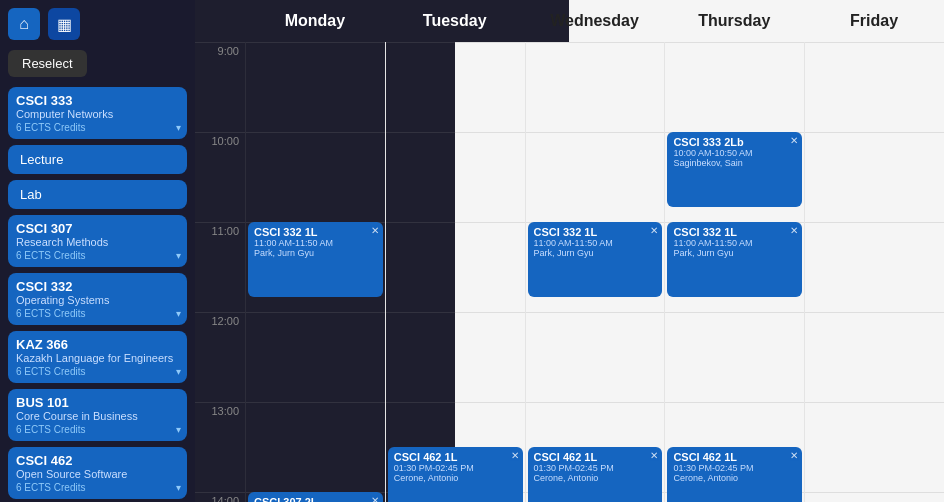 The height and width of the screenshot is (502, 944). I want to click on wednesday-column: CSCI 332 1L 11:00 AM-11:50 AM Park, Jurn…, so click(595, 272).